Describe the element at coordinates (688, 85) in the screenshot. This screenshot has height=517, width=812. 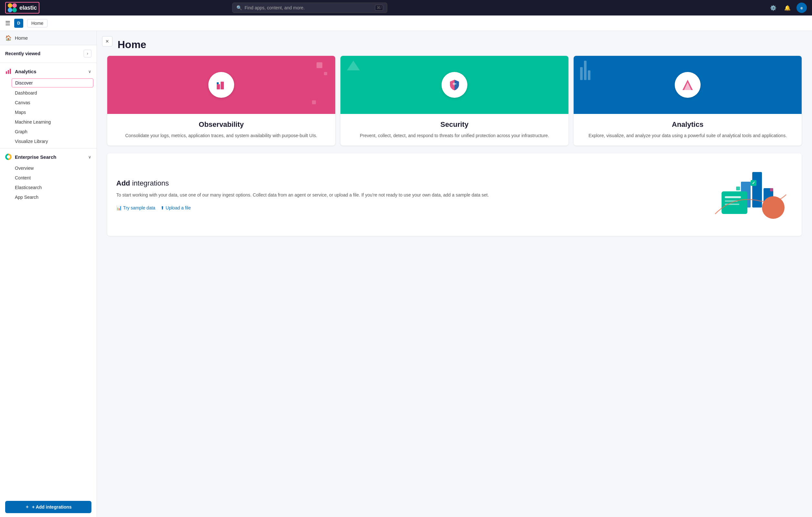
I see `analytics-banner` at that location.